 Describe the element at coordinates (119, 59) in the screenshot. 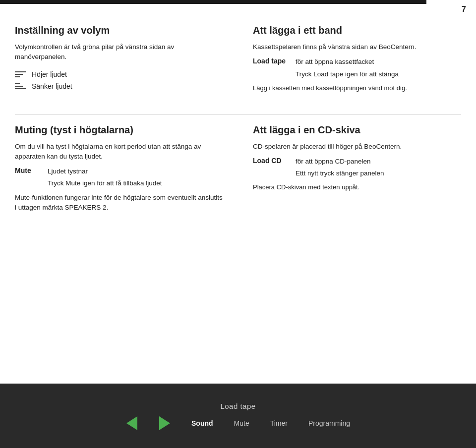

I see `volume-section: Inställning av volym Volymkontrollen är …` at that location.